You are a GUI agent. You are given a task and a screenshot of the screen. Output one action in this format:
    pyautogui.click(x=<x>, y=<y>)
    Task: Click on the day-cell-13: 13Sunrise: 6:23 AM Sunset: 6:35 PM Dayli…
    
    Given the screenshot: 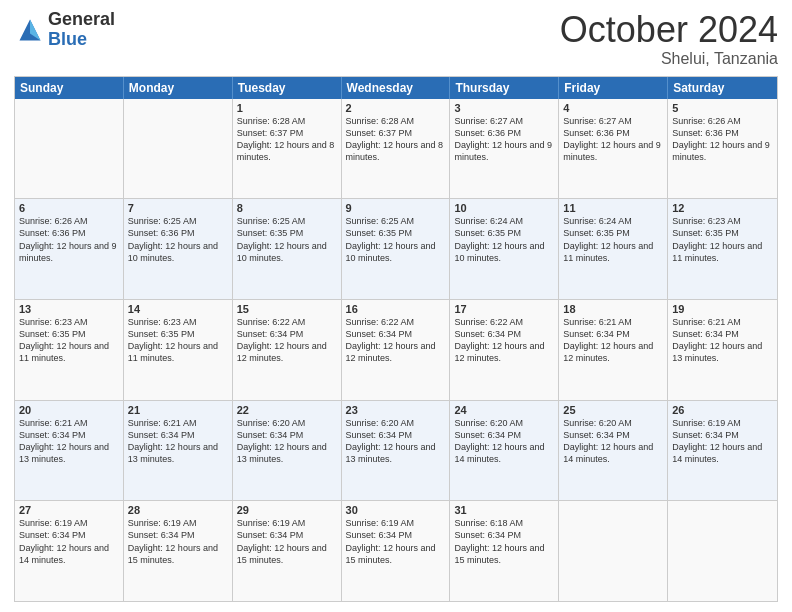 What is the action you would take?
    pyautogui.click(x=70, y=350)
    